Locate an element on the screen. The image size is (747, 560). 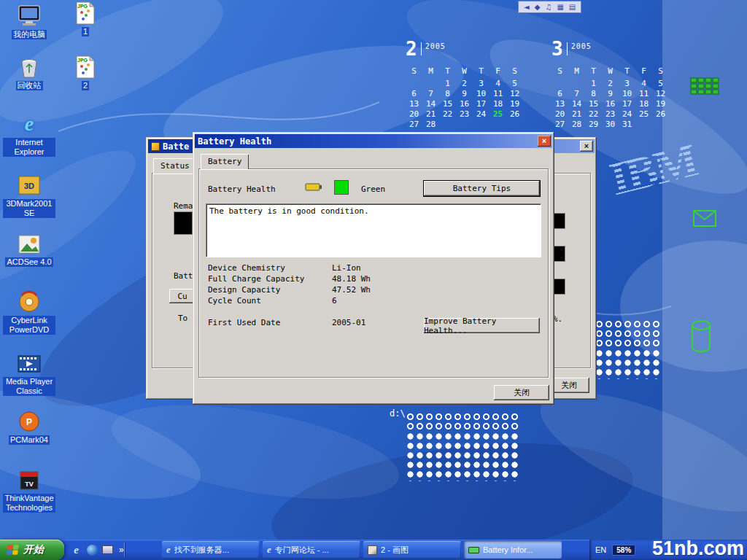
internet-explorer-icon: e is located at coordinates (29, 124).